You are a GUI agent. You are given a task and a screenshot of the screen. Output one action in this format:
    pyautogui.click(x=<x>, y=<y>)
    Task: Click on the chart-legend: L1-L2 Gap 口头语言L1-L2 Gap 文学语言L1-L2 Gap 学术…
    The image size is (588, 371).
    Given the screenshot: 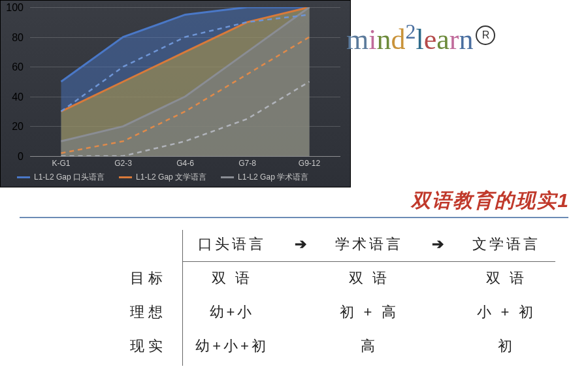 What is the action you would take?
    pyautogui.click(x=163, y=178)
    